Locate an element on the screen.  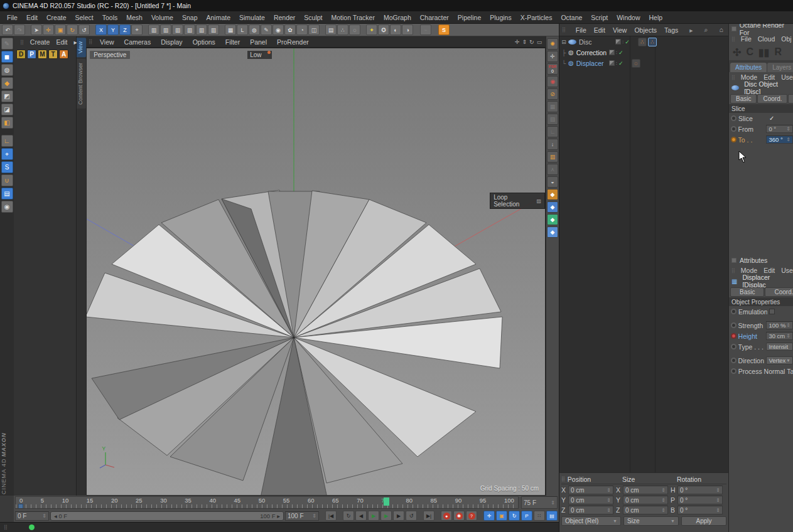
camera-label: Perspective is located at coordinates (110, 55).